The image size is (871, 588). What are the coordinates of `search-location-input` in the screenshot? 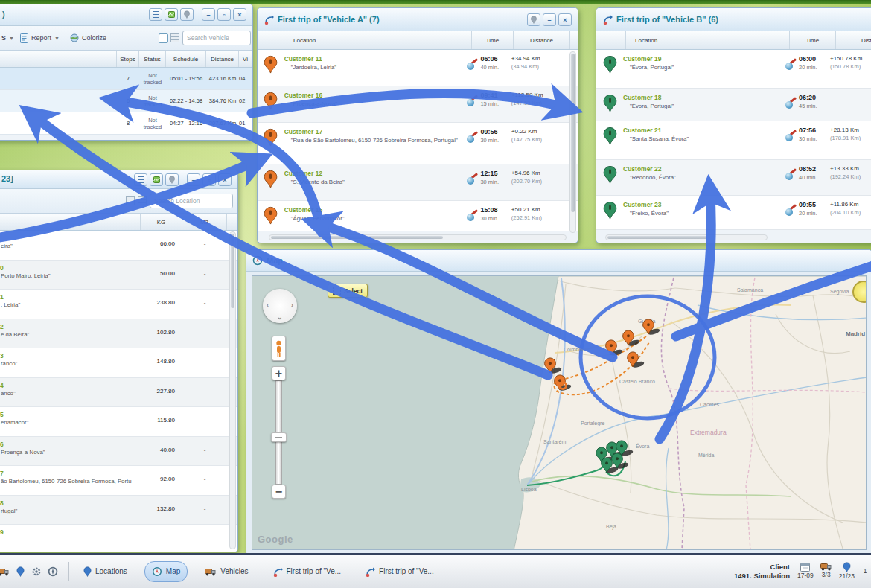 It's located at (191, 201).